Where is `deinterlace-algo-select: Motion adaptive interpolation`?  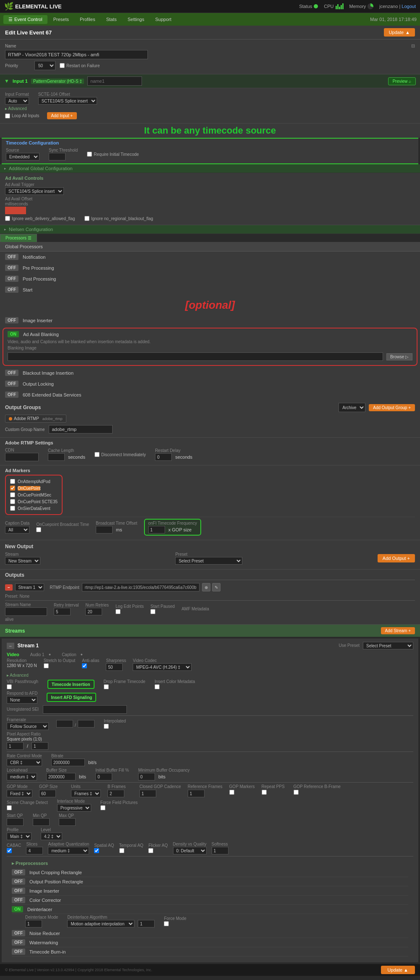 deinterlace-algo-select: Motion adaptive interpolation is located at coordinates (101, 924).